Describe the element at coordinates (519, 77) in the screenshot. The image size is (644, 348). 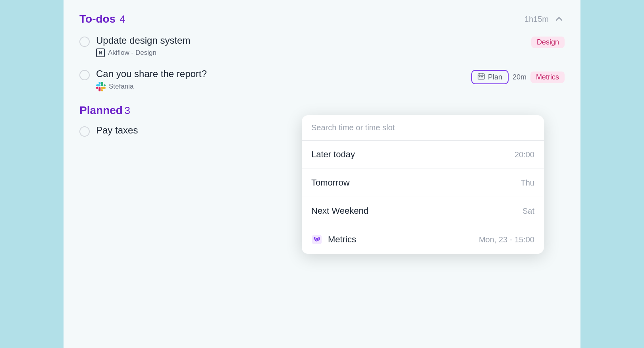
I see `task-duration: 20m` at that location.